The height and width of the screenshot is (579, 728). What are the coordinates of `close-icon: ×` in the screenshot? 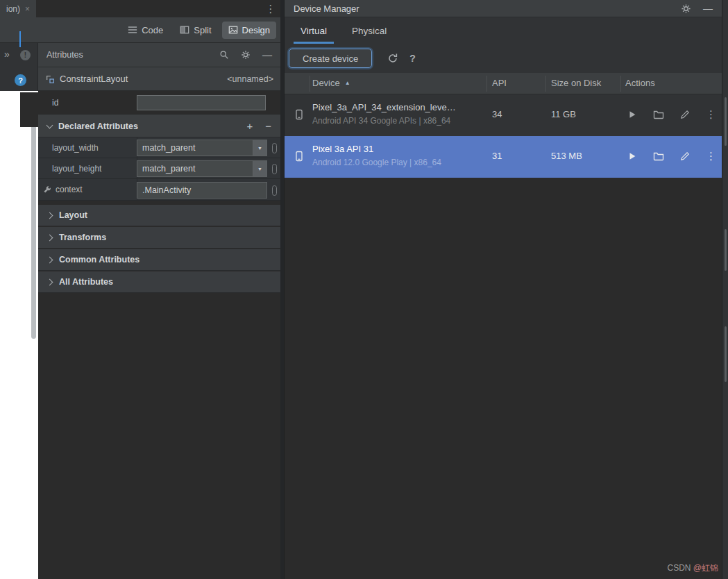 It's located at (28, 9).